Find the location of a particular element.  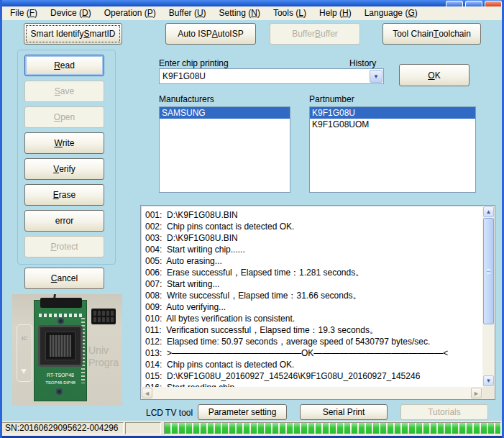

partnumber-label: Partnumber is located at coordinates (332, 99).